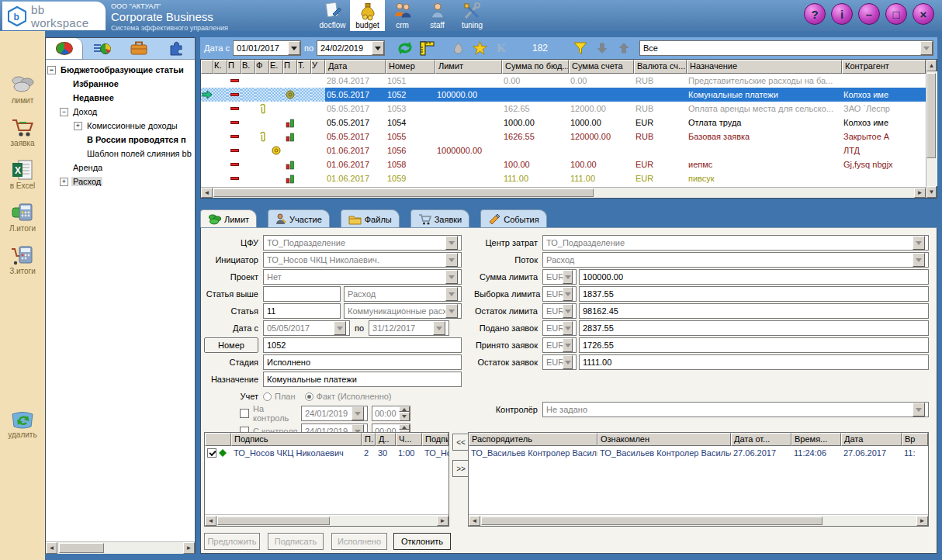  I want to click on request-totals-tool: З.итоги, so click(23, 259).